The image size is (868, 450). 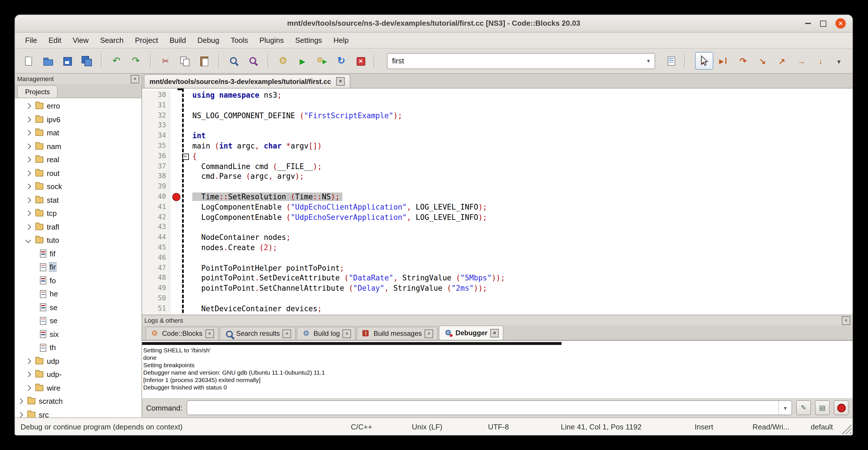 What do you see at coordinates (38, 91) in the screenshot?
I see `tab-projects: Projects` at bounding box center [38, 91].